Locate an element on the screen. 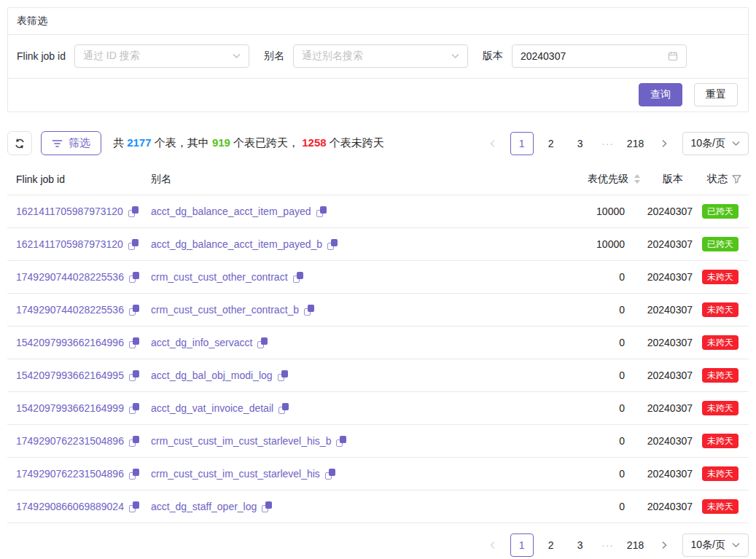  alias-cell: acct_dg_balance_acct_item_payed is located at coordinates (344, 211).